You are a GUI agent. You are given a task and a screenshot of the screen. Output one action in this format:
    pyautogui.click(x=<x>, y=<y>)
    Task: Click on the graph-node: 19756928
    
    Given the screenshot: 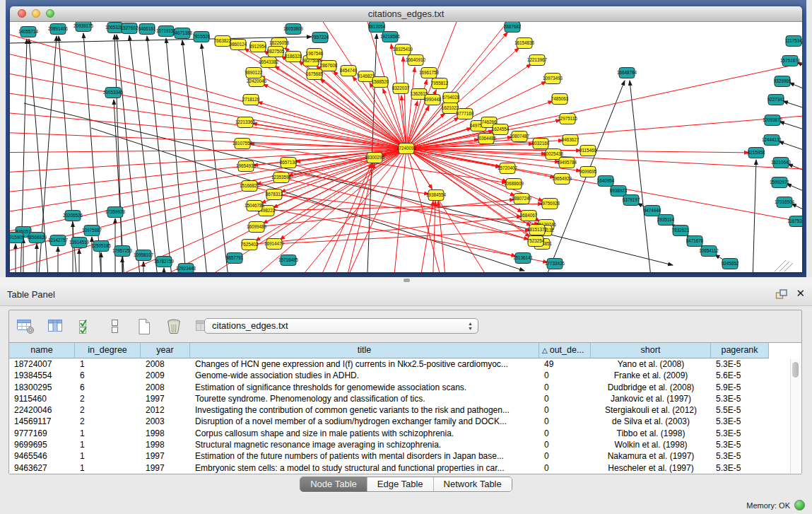 What is the action you would take?
    pyautogui.click(x=550, y=204)
    